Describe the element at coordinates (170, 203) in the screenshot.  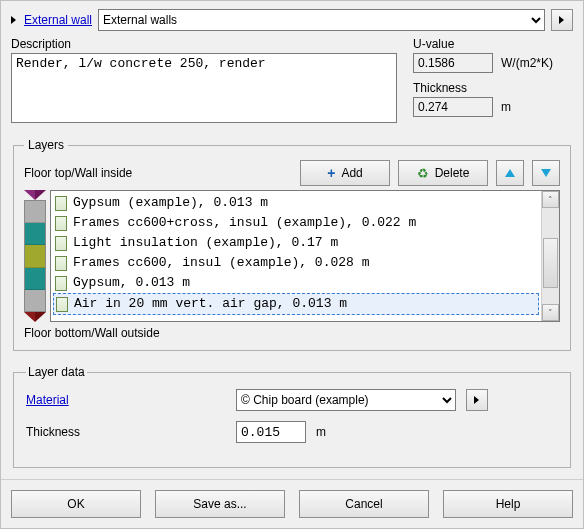
I see `layer-text: Gypsum (example), 0.013 m` at that location.